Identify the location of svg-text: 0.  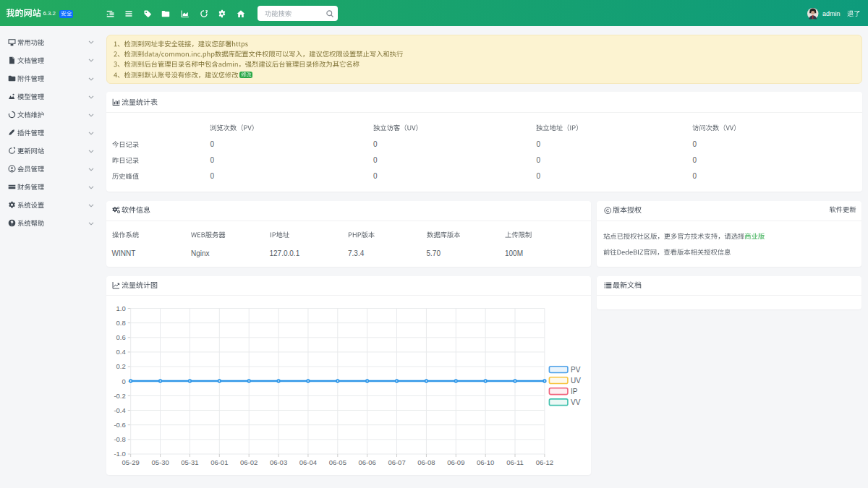
(123, 382).